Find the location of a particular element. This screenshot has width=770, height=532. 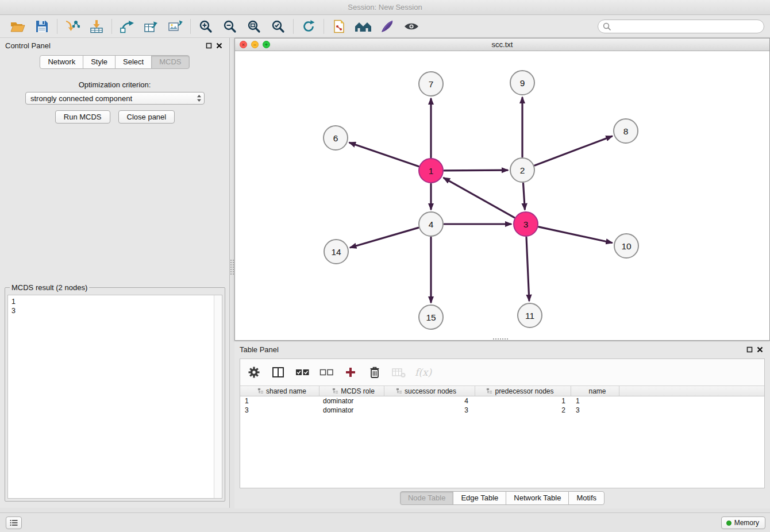

graph-node-1: 1 is located at coordinates (431, 171).